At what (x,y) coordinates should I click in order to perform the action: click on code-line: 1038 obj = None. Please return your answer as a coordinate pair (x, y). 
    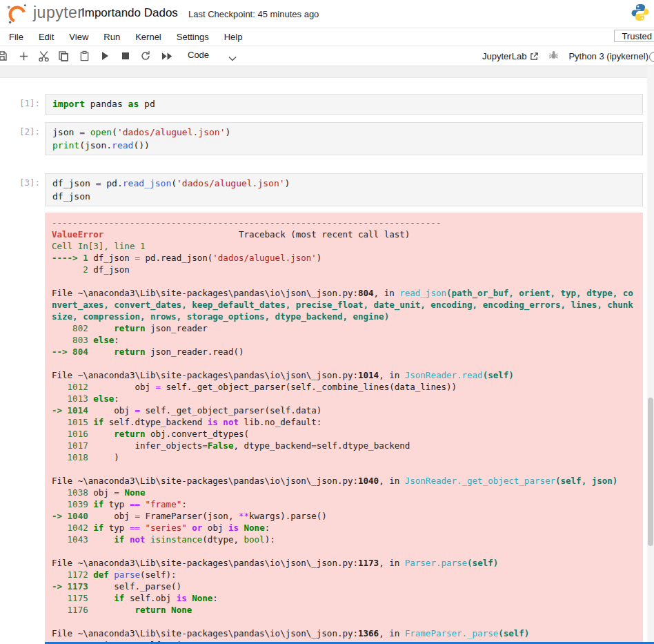
    Looking at the image, I should click on (344, 493).